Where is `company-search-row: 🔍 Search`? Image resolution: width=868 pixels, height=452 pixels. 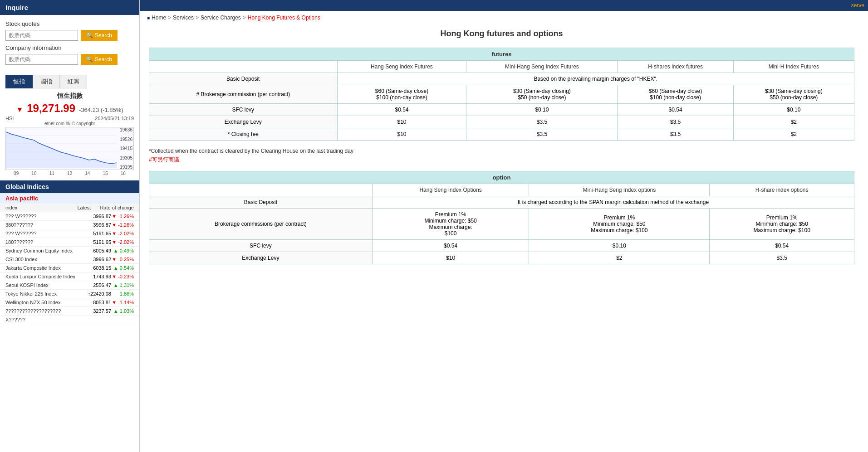
company-search-row: 🔍 Search is located at coordinates (70, 59).